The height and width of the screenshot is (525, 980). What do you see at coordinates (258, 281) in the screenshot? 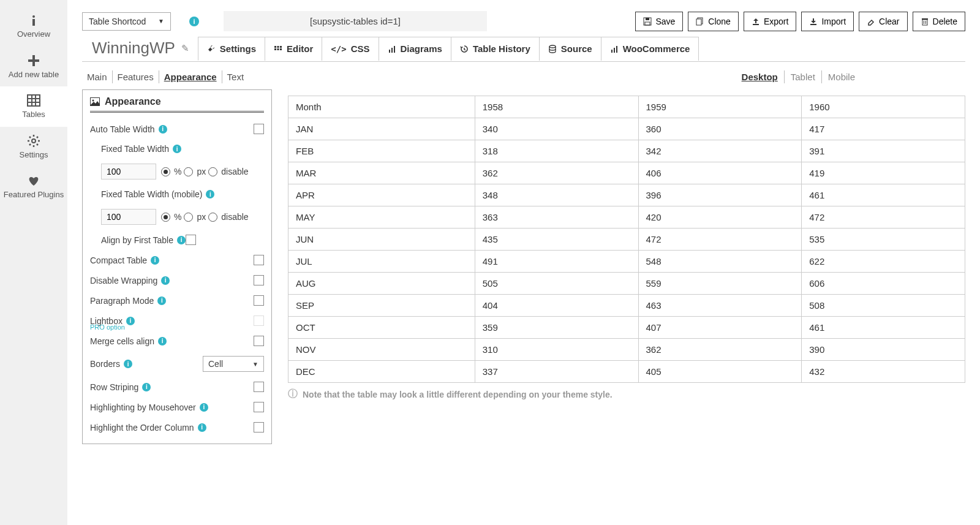
I see `checkbox-disable-wrap` at bounding box center [258, 281].